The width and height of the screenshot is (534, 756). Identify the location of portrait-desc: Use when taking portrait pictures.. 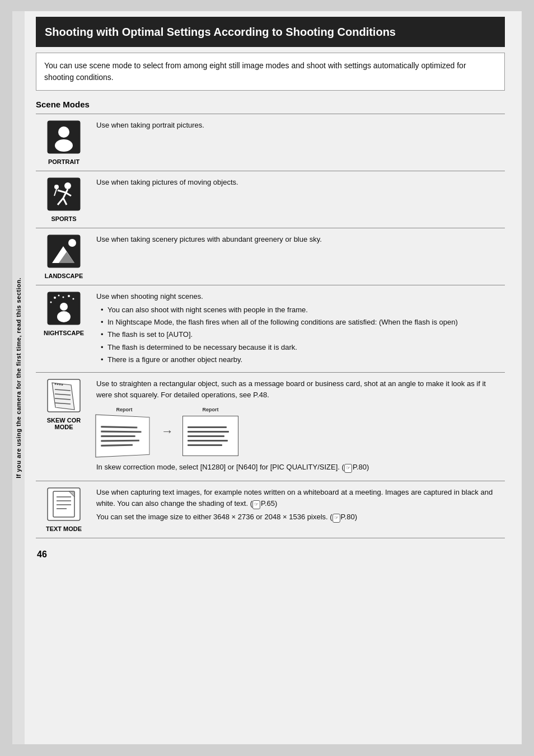
(298, 143).